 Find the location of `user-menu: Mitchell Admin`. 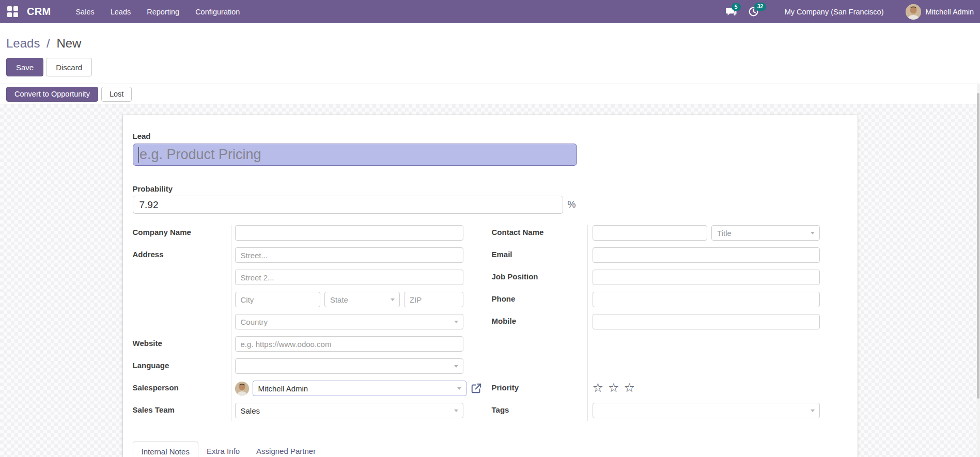

user-menu: Mitchell Admin is located at coordinates (950, 12).